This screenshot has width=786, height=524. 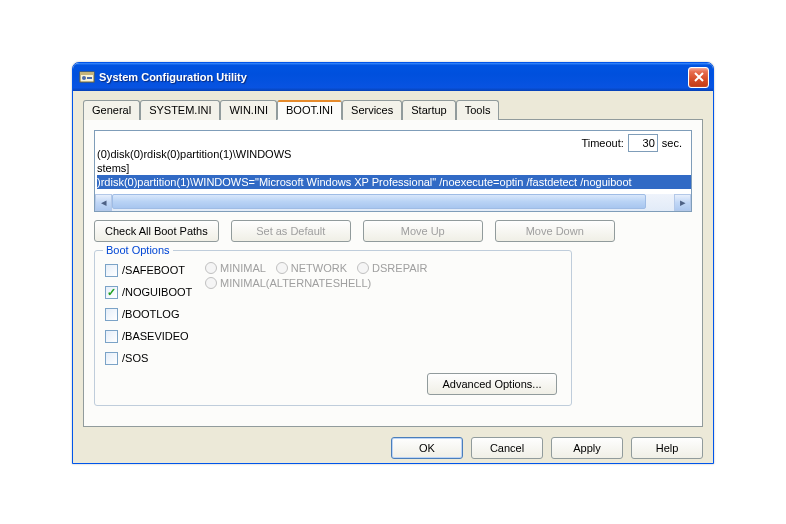 What do you see at coordinates (296, 283) in the screenshot?
I see `minimalalt-label: MINIMAL(ALTERNATESHELL)` at bounding box center [296, 283].